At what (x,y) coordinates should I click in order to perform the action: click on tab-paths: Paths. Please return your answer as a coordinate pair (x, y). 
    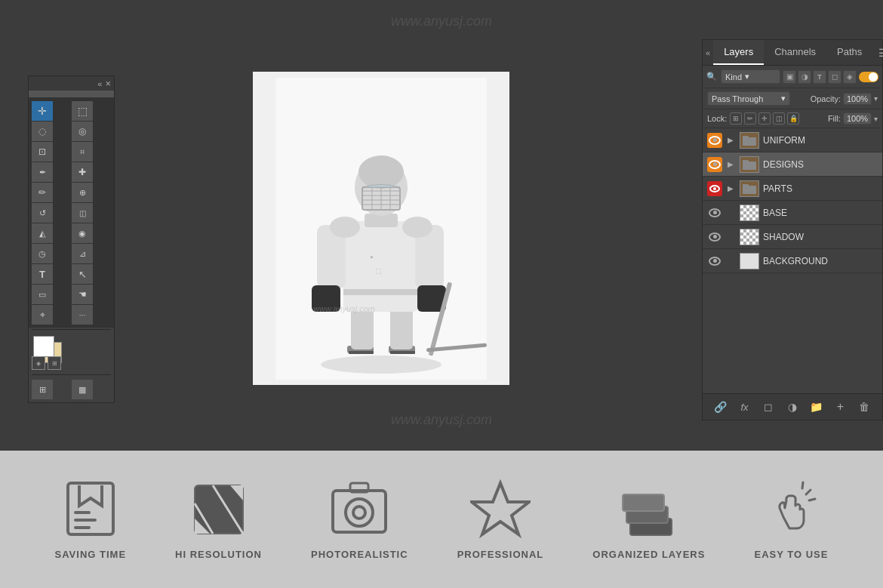
    Looking at the image, I should click on (850, 53).